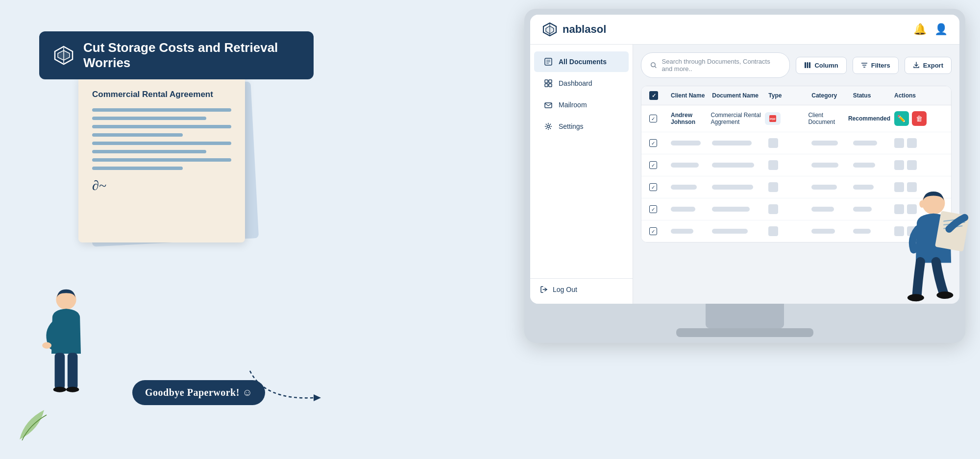  I want to click on pdf-icon: PDF, so click(773, 119).